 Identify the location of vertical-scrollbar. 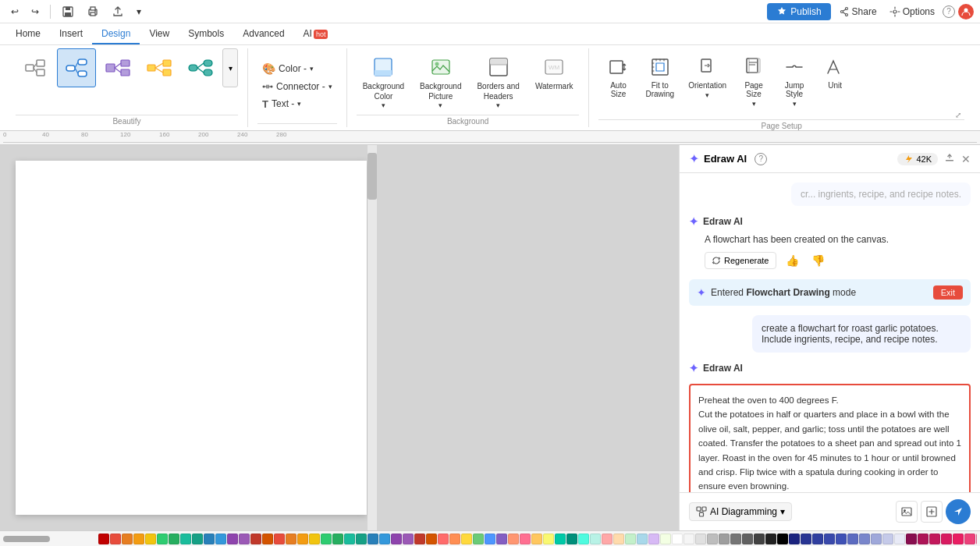
(372, 338).